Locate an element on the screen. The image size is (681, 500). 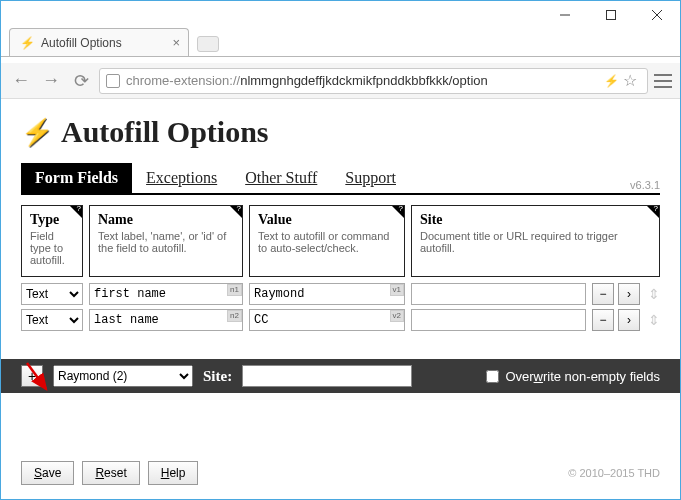
add-rule-button: + is located at coordinates (32, 376).